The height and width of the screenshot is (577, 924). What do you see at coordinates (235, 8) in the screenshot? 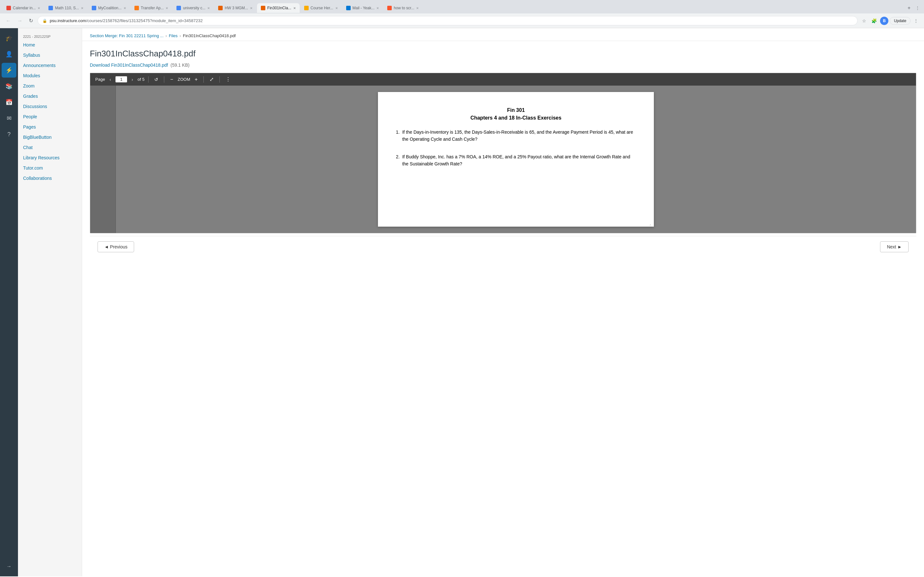
I see `tab-hw3: HW 3 MGM... ✕` at bounding box center [235, 8].